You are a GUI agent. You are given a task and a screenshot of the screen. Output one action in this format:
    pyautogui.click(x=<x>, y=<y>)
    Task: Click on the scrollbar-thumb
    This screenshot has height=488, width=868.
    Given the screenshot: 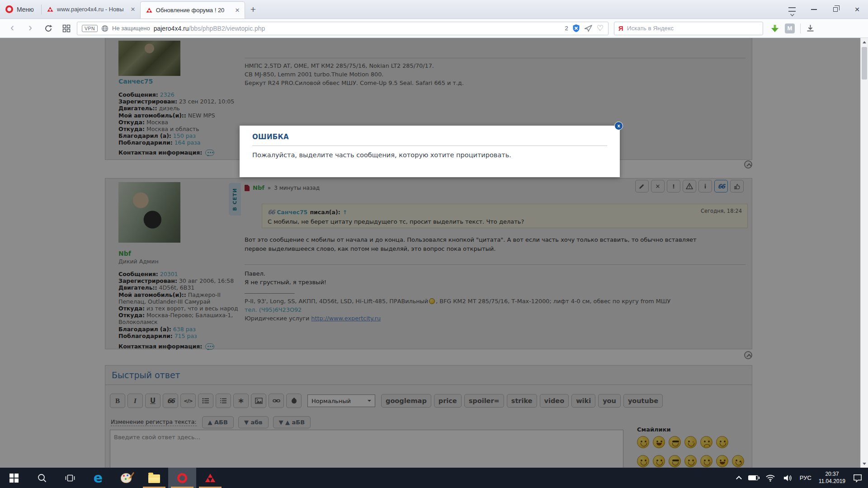 What is the action you would take?
    pyautogui.click(x=864, y=63)
    